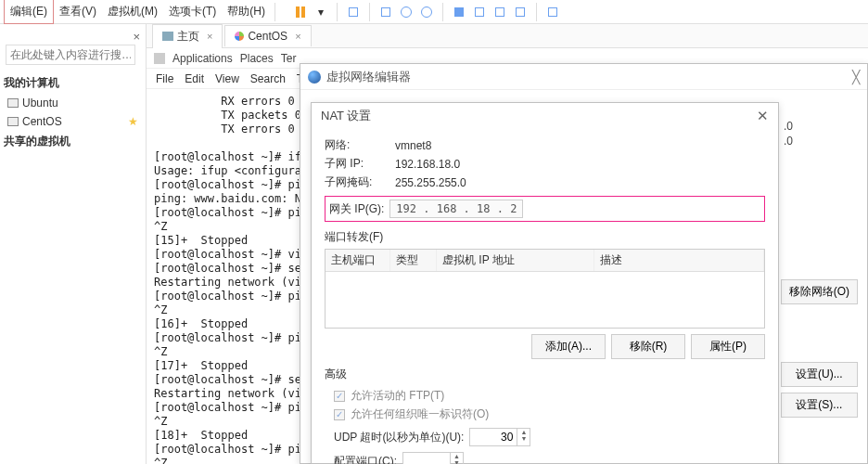 The image size is (868, 464). Describe the element at coordinates (545, 347) in the screenshot. I see `pf-buttons: 添加(A)... 移除(R) 属性(P)` at that location.